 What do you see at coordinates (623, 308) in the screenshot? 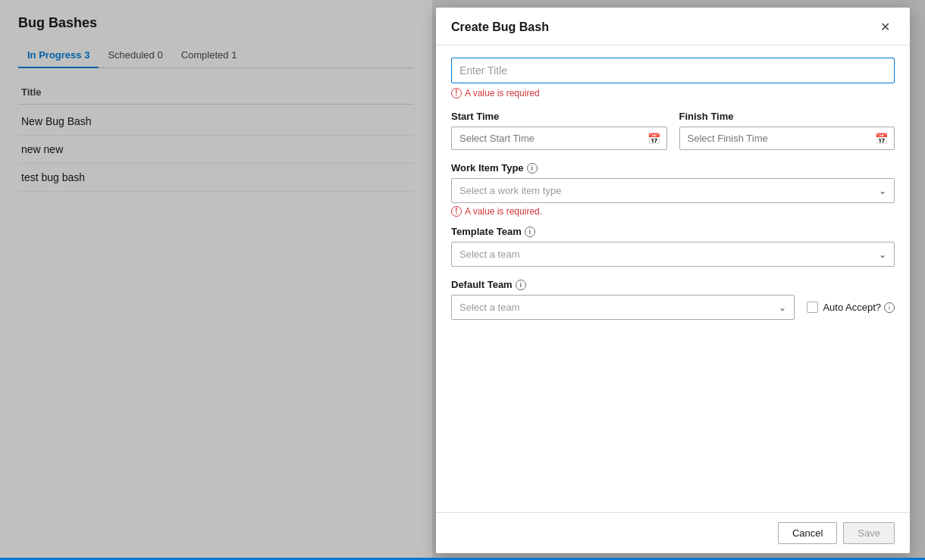
I see `default-team-dropdown: Select a team ⌄` at bounding box center [623, 308].